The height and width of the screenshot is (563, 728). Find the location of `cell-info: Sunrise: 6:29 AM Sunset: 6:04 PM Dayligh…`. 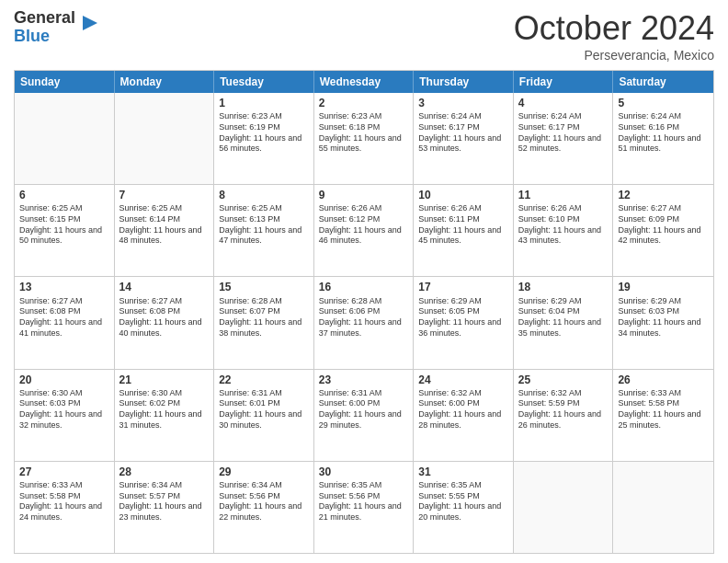

cell-info: Sunrise: 6:29 AM Sunset: 6:04 PM Dayligh… is located at coordinates (563, 318).